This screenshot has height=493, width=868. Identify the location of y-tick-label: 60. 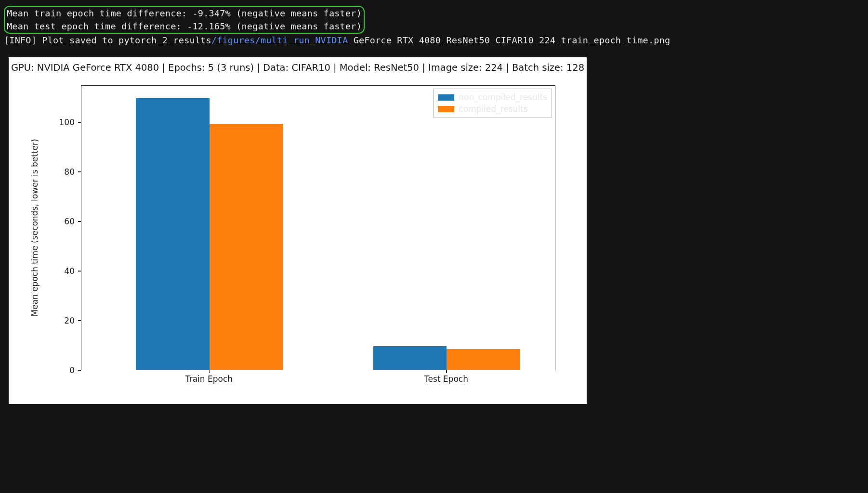
(69, 221).